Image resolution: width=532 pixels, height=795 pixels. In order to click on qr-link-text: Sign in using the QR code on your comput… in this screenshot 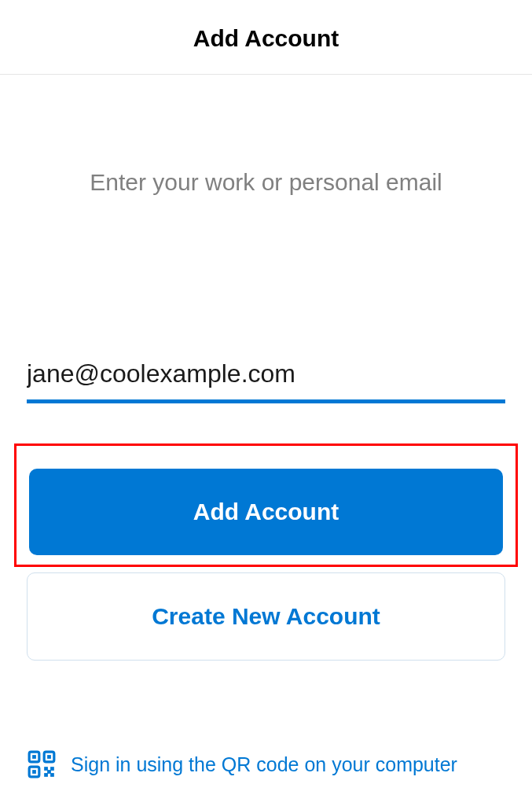, I will do `click(264, 764)`.